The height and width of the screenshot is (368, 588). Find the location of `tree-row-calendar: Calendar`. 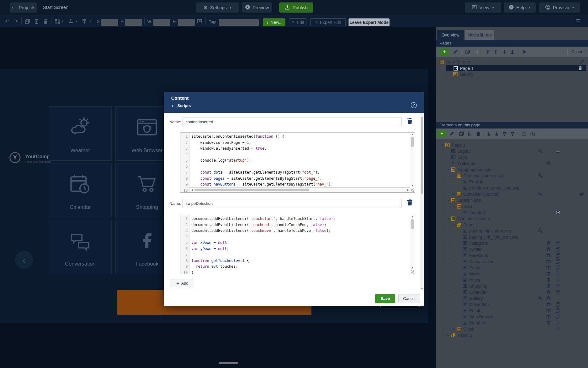

tree-row-calendar: Calendar is located at coordinates (512, 292).